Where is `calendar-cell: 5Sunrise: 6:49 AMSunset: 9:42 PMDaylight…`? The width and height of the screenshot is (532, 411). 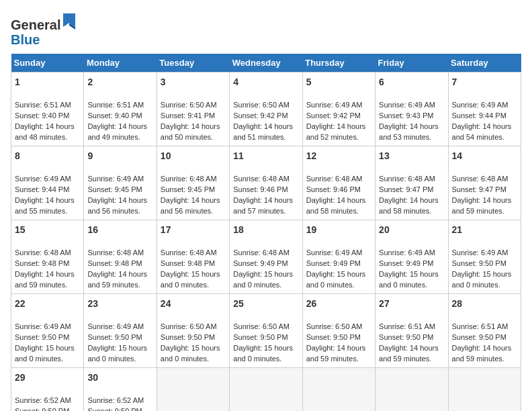 calendar-cell: 5Sunrise: 6:49 AMSunset: 9:42 PMDaylight… is located at coordinates (339, 109).